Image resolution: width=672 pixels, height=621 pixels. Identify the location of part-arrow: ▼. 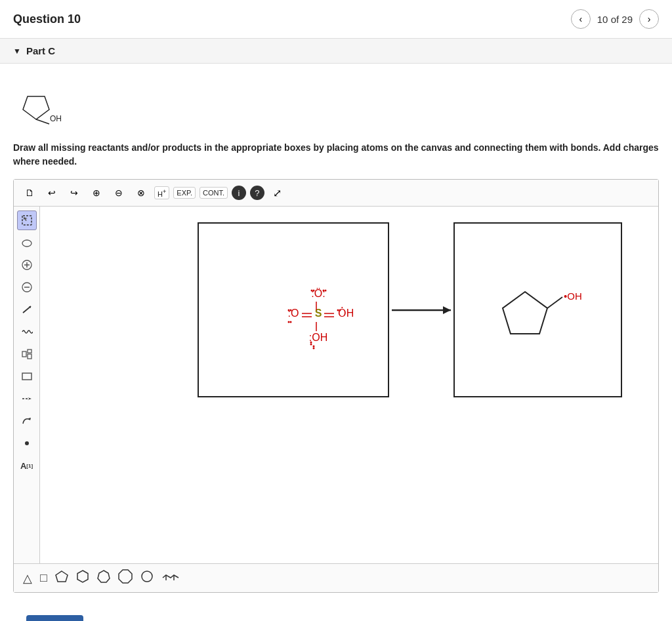
(17, 51).